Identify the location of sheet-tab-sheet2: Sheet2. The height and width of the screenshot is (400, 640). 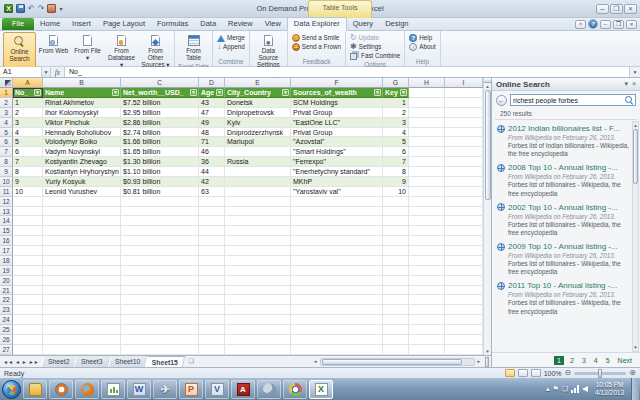
(59, 362).